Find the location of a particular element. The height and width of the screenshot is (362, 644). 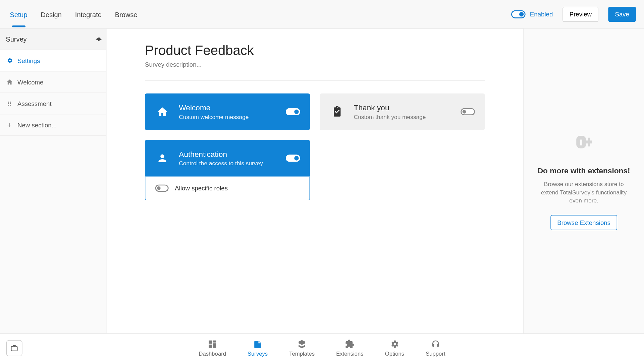

nav-extensions: Extensions is located at coordinates (350, 348).